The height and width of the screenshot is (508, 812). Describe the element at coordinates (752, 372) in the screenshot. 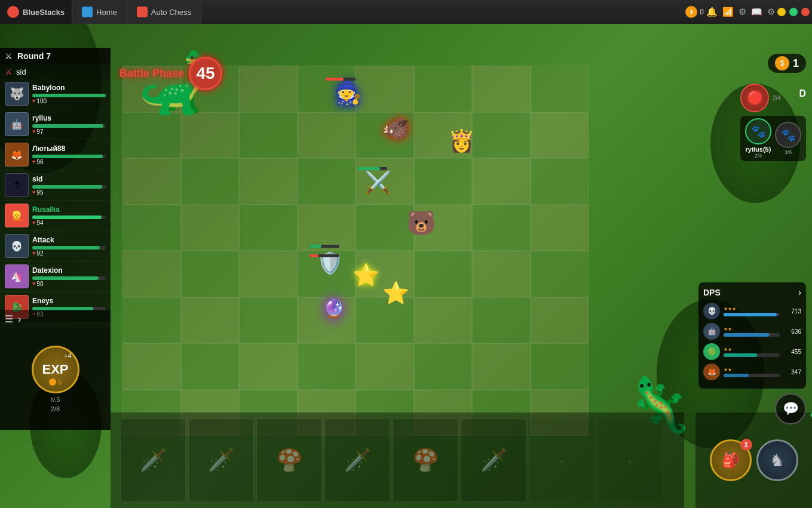

I see `dps-info-4: ★★` at that location.